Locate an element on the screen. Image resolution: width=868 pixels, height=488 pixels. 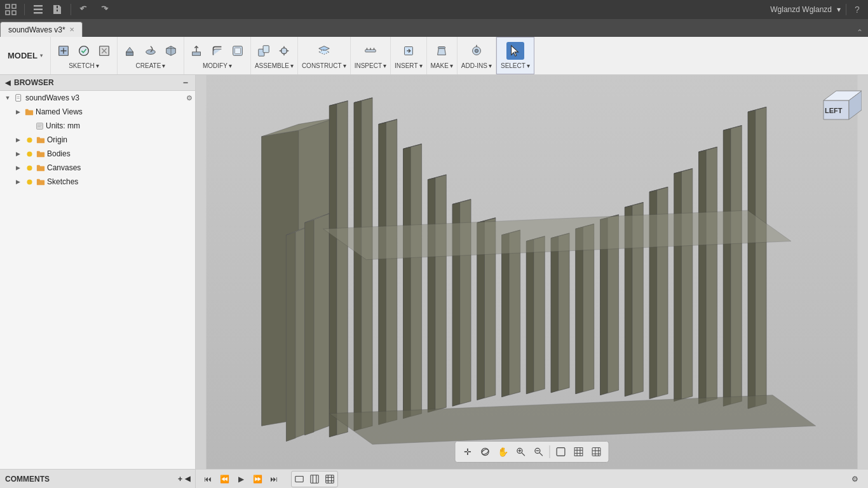
modify-fillet-icon is located at coordinates (217, 51).